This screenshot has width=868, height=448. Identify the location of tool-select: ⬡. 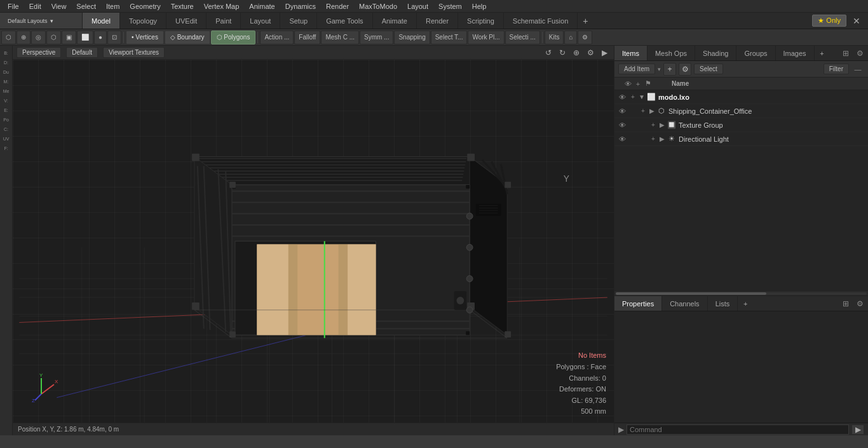
(9, 37).